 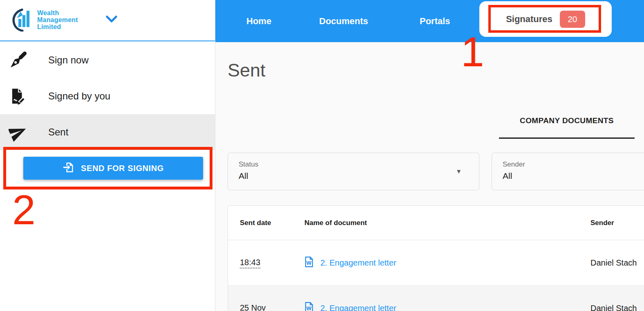 I want to click on sidebar-item-label: Sent, so click(x=58, y=132).